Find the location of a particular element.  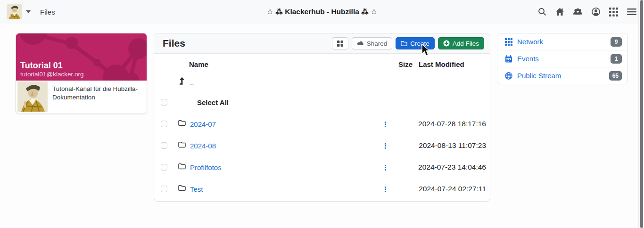

file-row: 2024-08 ⋮ 2024-08-13 11:07:23 is located at coordinates (322, 146).